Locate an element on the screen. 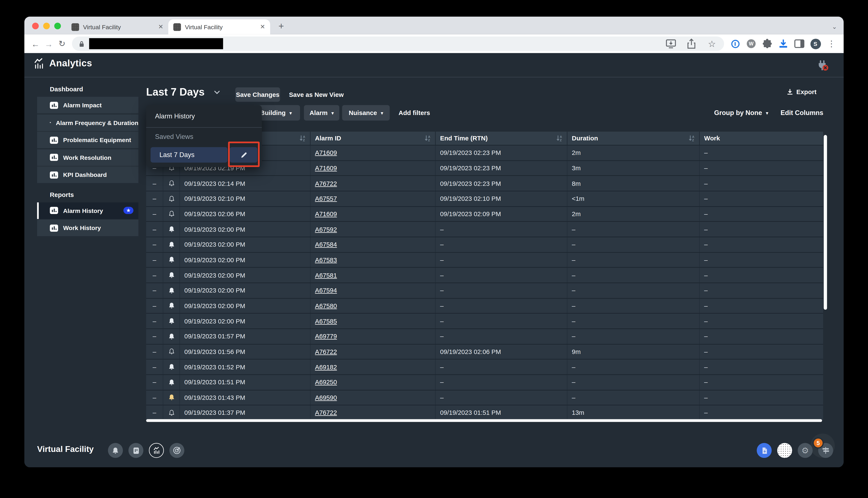  site-avatar is located at coordinates (784, 450).